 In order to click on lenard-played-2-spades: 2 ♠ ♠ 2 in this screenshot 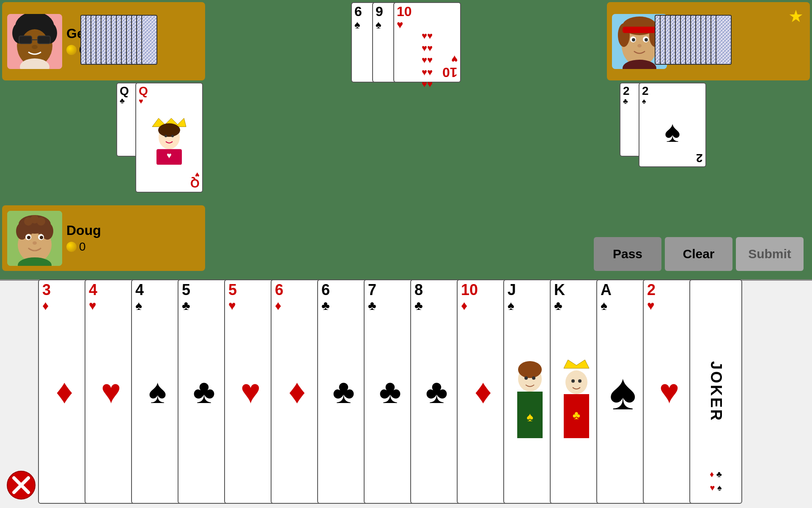, I will do `click(672, 125)`.